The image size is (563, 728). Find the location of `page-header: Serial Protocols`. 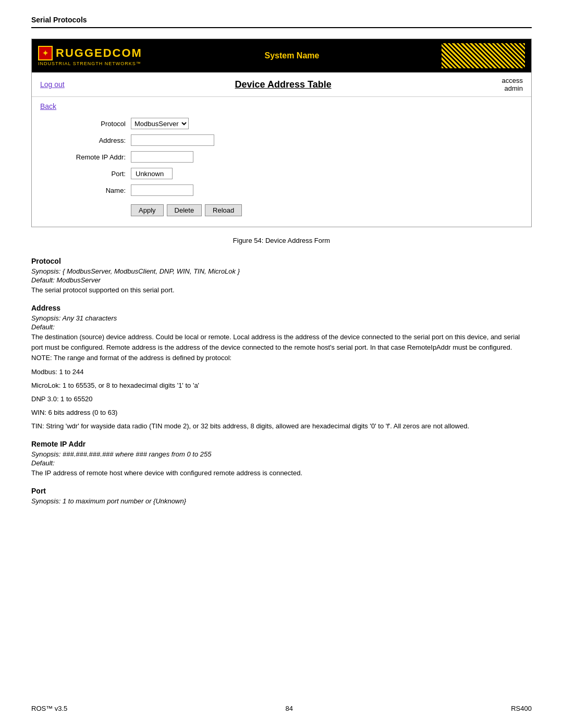

page-header: Serial Protocols is located at coordinates (282, 22).